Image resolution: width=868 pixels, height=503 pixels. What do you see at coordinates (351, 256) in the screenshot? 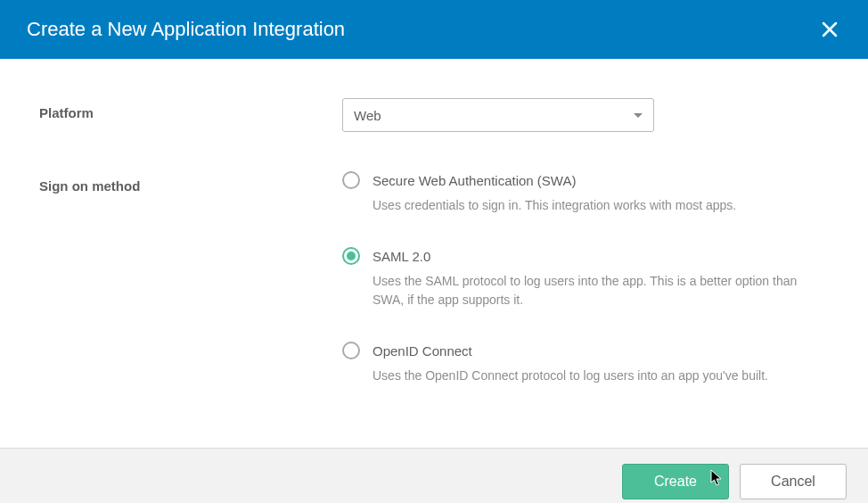
I see `radio-icon-selected` at bounding box center [351, 256].